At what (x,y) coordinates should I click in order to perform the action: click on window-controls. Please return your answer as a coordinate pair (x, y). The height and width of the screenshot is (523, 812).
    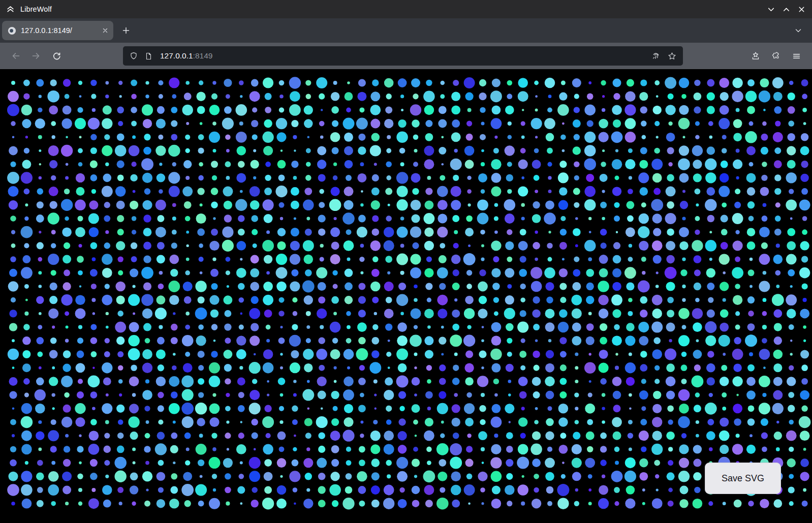
    Looking at the image, I should click on (788, 9).